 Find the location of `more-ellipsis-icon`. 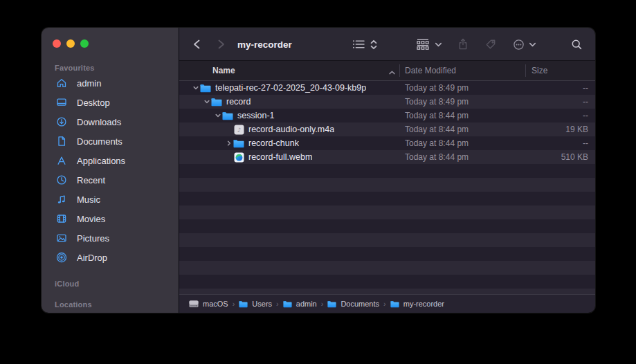

more-ellipsis-icon is located at coordinates (519, 44).